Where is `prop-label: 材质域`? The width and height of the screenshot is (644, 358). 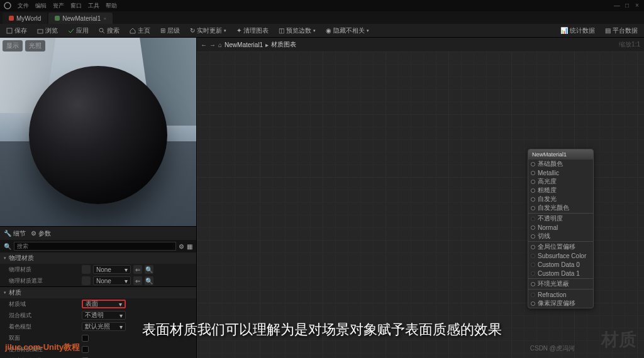
prop-label: 材质域 is located at coordinates (43, 304).